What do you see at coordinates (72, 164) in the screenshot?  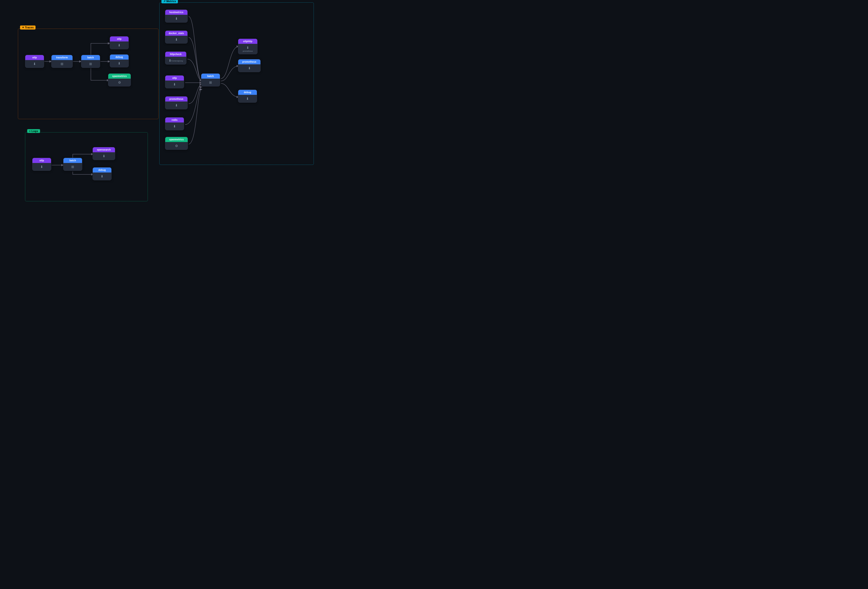 I see `logs-batch-node: batch ⊞` at bounding box center [72, 164].